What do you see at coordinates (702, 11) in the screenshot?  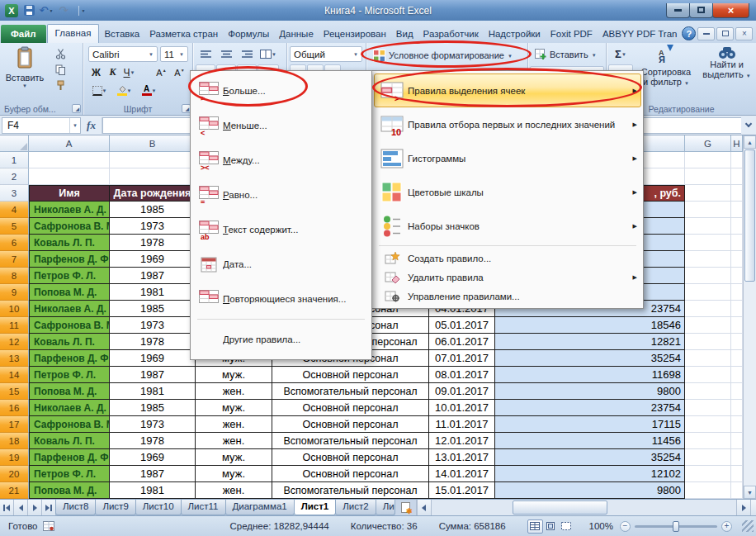 I see `maximize-button` at bounding box center [702, 11].